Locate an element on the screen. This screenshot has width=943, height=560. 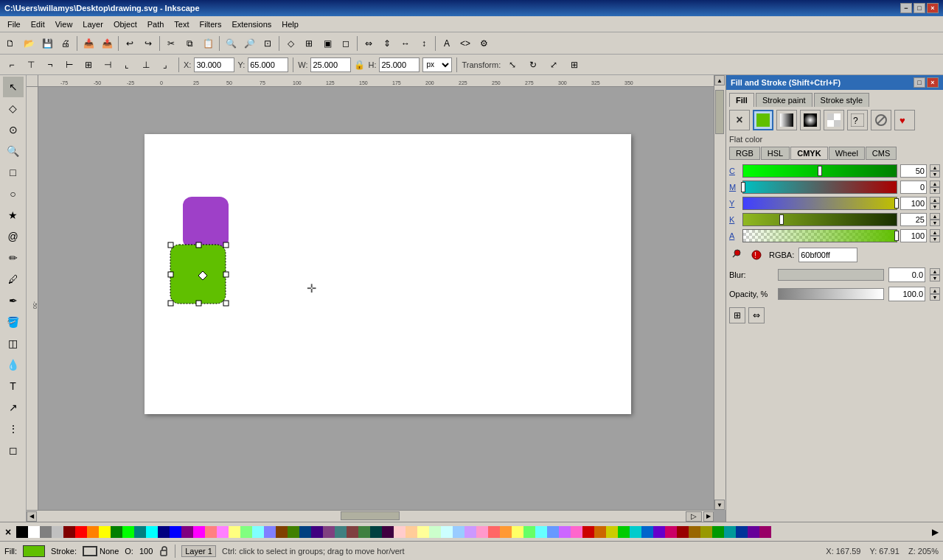
tool-spray: ⋮ is located at coordinates (13, 429).